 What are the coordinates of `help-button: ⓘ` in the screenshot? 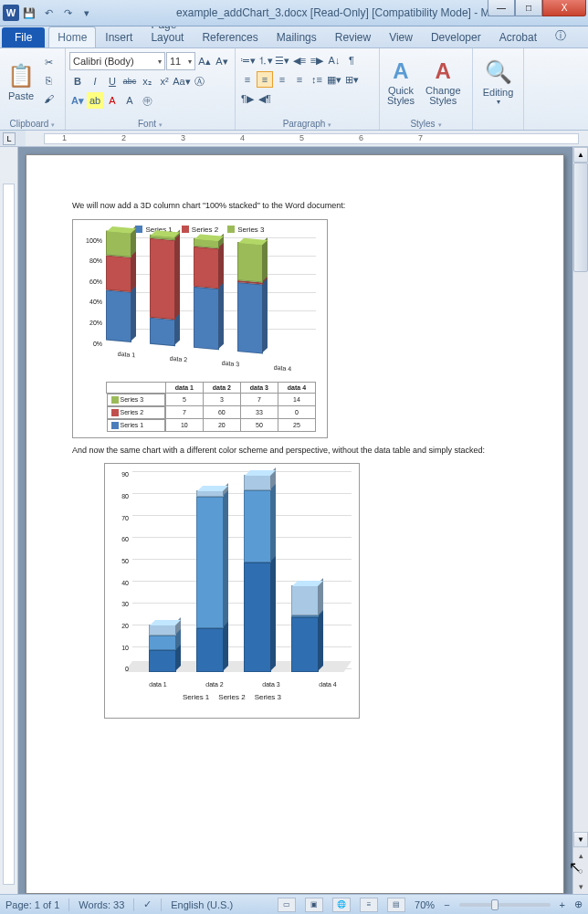 It's located at (561, 36).